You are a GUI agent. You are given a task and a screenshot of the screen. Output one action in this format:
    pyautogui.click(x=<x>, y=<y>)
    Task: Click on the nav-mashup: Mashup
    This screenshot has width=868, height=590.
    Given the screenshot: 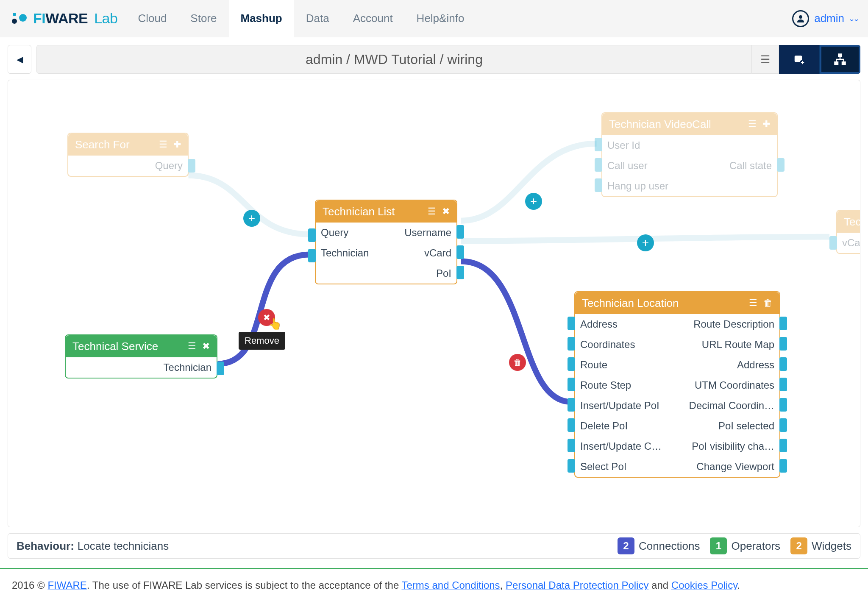 What is the action you would take?
    pyautogui.click(x=262, y=19)
    